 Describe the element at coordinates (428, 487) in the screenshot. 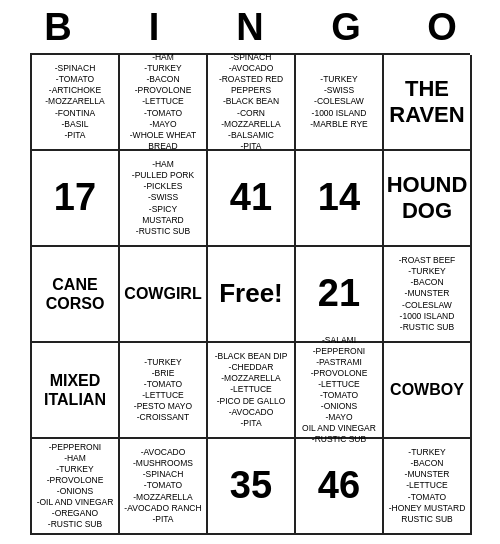

I see `bingo-cell-24: -TURKEY -BACON -MUNSTER -LETTUCE -TOMATO…` at that location.